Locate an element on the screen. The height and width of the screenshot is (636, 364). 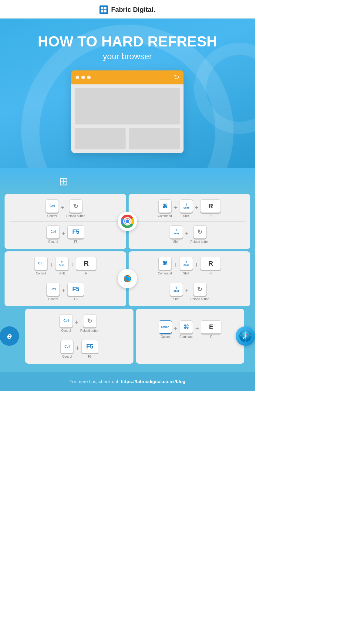
chrome-row: Ctrl Control + ↻ Reload button Ctrl is located at coordinates (127, 222).